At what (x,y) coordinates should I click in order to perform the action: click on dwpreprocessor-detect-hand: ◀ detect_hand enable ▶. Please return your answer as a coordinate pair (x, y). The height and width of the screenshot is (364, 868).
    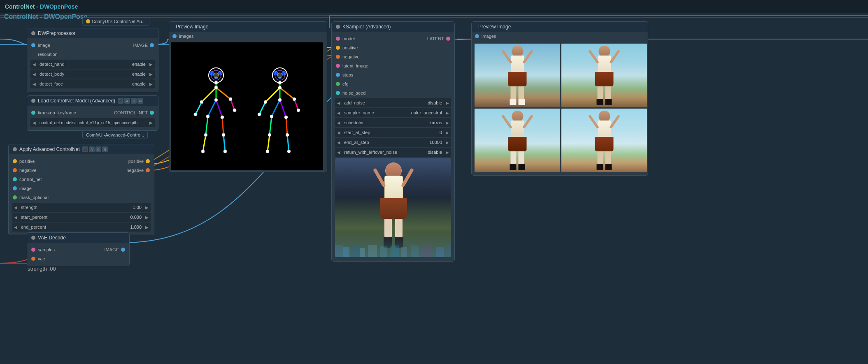
    Looking at the image, I should click on (93, 64).